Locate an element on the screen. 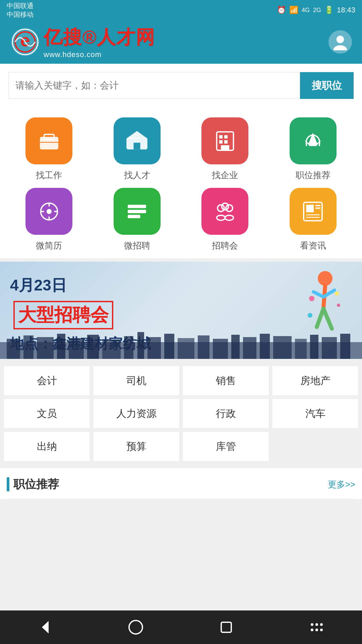 This screenshot has width=362, height=644. status-icons: ⏰ 📶 4G 2G 🔋 18:43 is located at coordinates (316, 10).